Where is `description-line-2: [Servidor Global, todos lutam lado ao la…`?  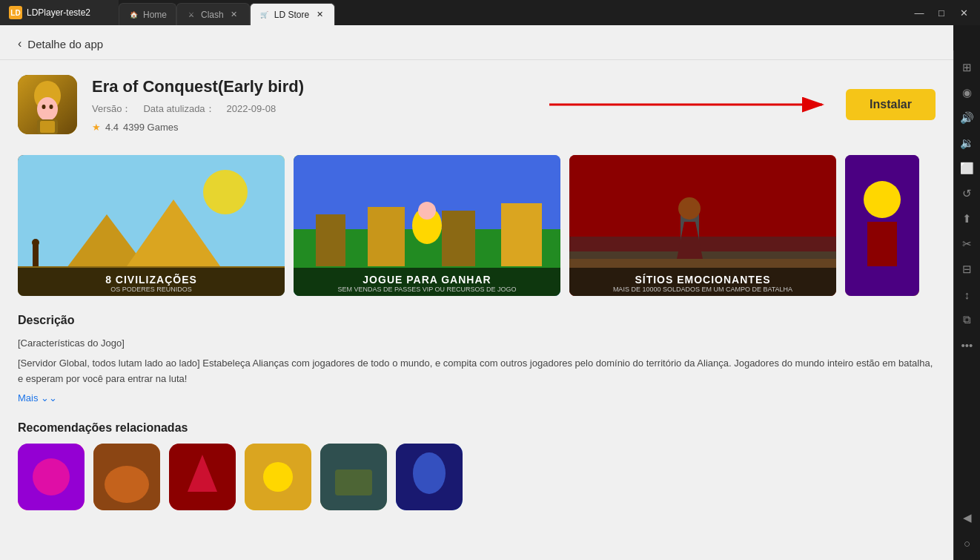
description-line-2: [Servidor Global, todos lutam lado ao la… is located at coordinates (477, 372).